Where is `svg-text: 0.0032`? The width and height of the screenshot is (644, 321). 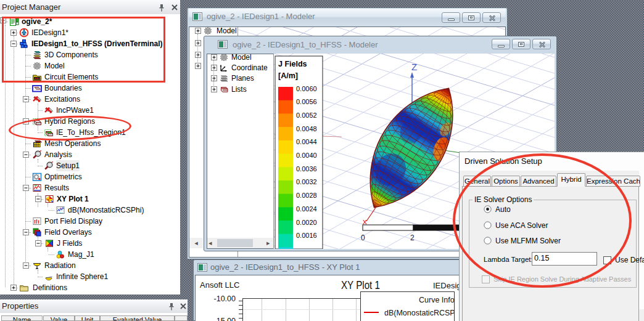 svg-text: 0.0032 is located at coordinates (307, 182).